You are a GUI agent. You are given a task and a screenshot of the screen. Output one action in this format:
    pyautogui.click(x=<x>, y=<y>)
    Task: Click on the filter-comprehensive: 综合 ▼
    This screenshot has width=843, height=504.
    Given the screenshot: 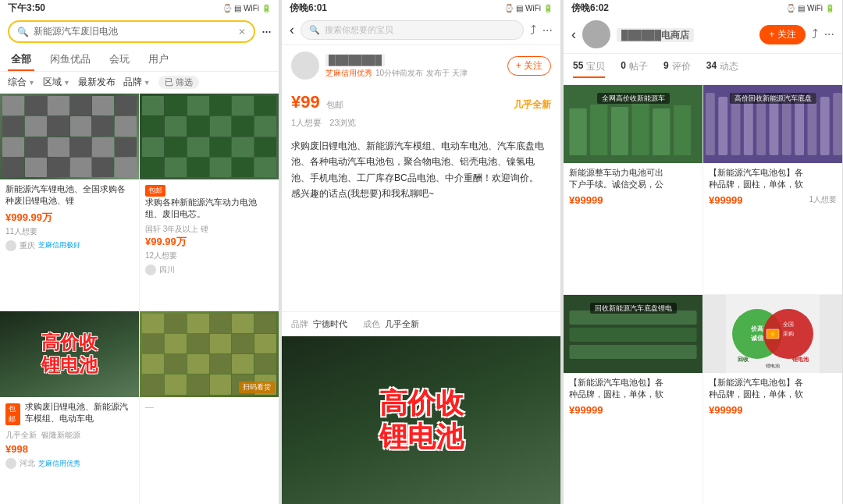 What is the action you would take?
    pyautogui.click(x=22, y=83)
    